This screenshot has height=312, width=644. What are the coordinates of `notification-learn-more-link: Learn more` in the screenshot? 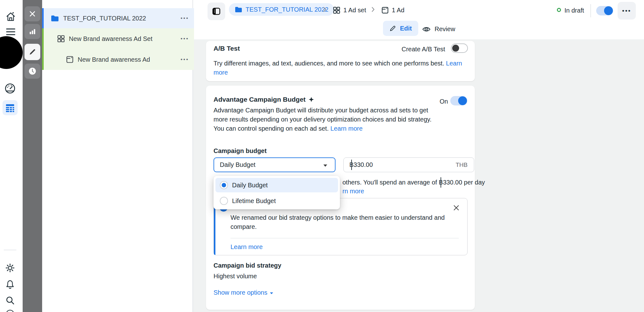 It's located at (247, 247).